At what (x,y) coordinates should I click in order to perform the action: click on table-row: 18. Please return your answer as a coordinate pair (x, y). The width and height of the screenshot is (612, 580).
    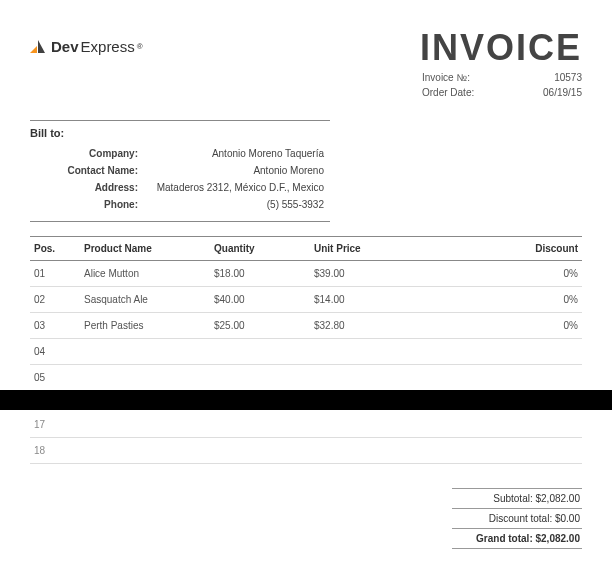
    Looking at the image, I should click on (306, 451).